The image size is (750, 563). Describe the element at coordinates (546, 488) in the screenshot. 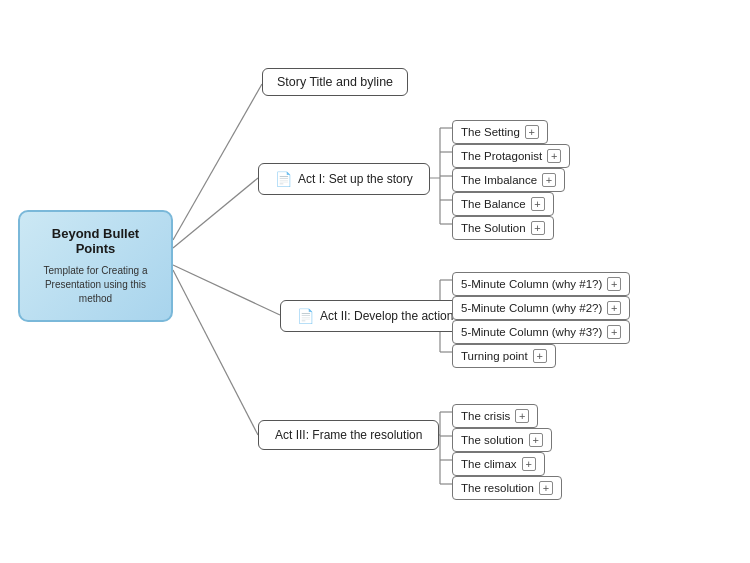

I see `act3-leaf-4-expand: +` at that location.